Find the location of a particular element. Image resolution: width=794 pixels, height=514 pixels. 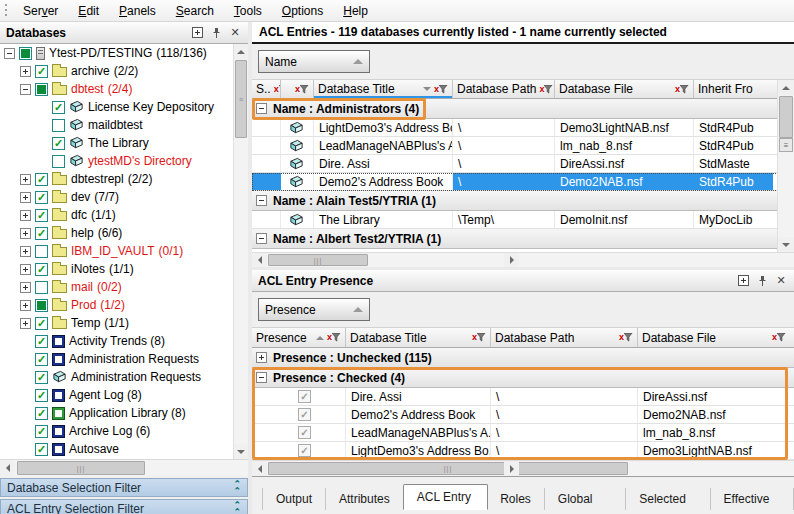

toolbar-grip-icon is located at coordinates (8, 11).